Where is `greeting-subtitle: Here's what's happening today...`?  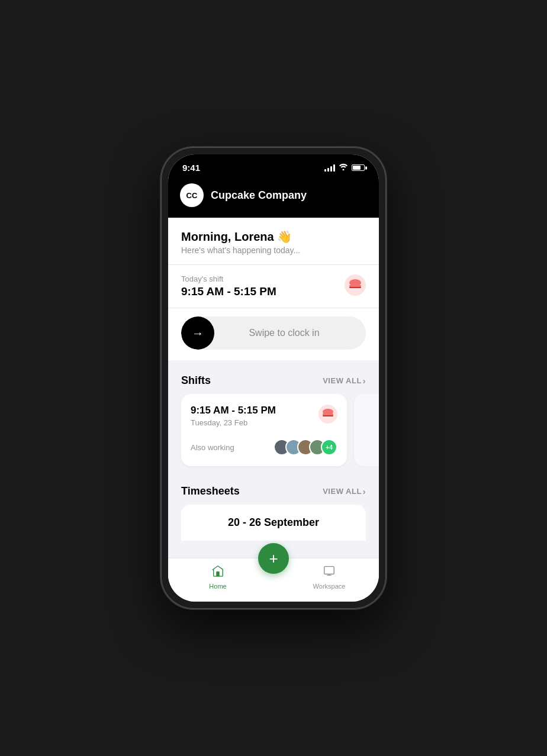 greeting-subtitle: Here's what's happening today... is located at coordinates (274, 250).